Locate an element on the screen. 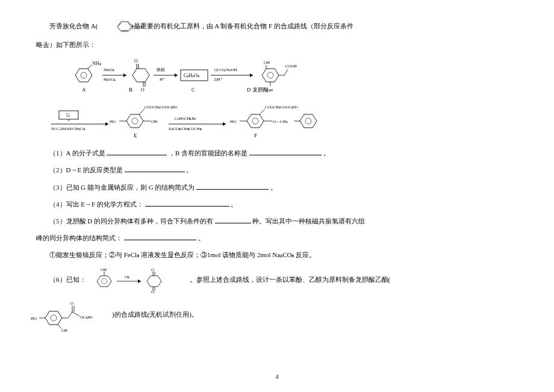 The height and width of the screenshot is (392, 554). q2-text-1: （2）D→E 的反应类型是 is located at coordinates (86, 170).